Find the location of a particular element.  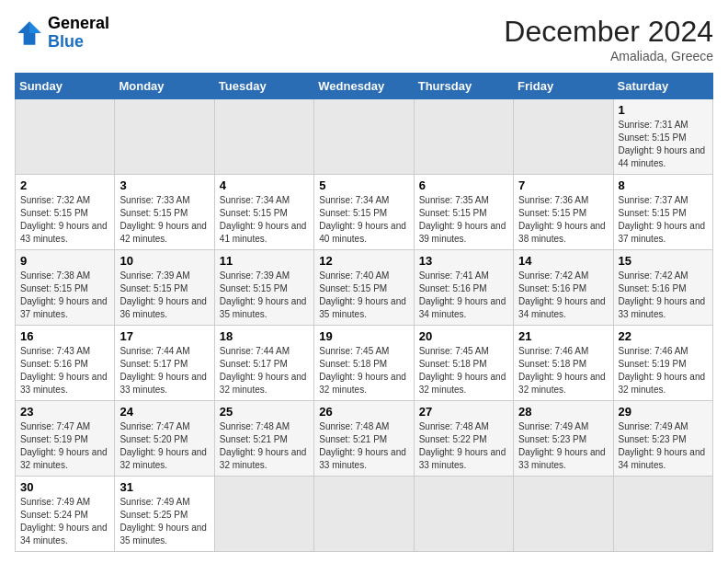

day-info: Sunrise: 7:36 AMSunset: 5:15 PMDaylight:… is located at coordinates (563, 220).